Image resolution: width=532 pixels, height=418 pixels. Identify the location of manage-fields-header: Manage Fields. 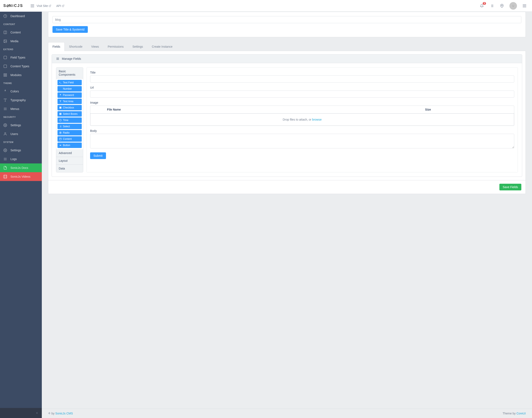
(287, 59).